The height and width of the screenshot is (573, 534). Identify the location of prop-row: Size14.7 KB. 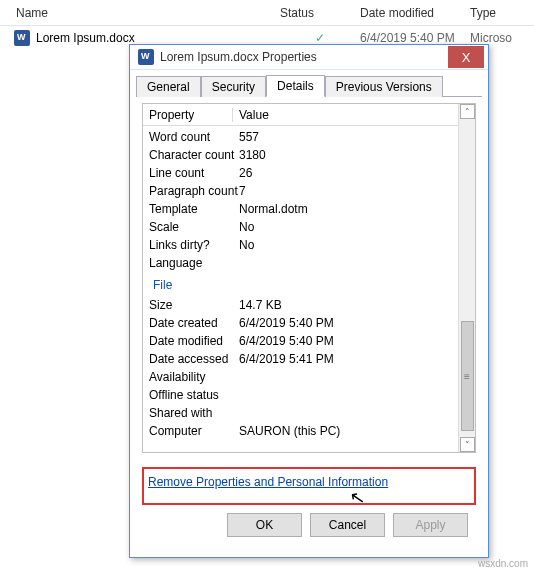
(304, 305).